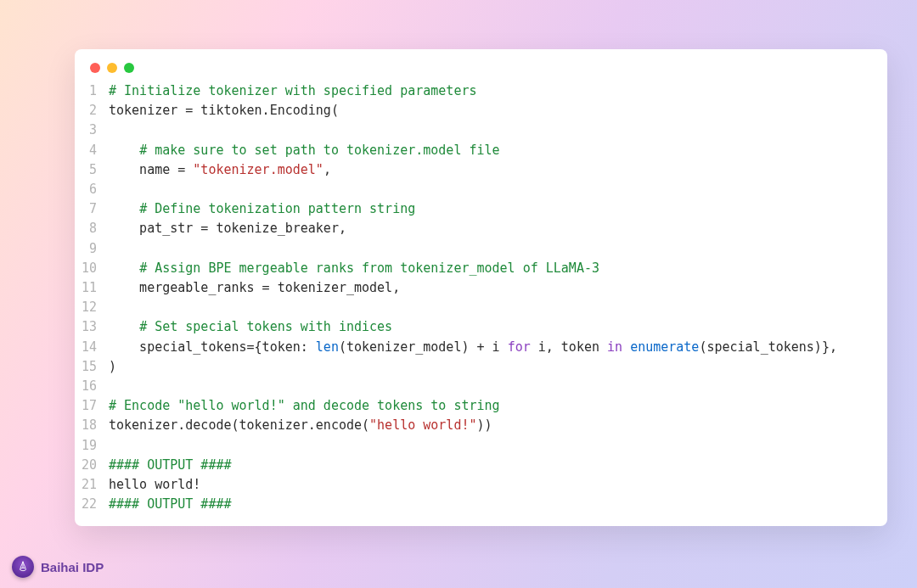  What do you see at coordinates (481, 229) in the screenshot?
I see `code-line: 8 pat_str = tokenize_breaker,` at bounding box center [481, 229].